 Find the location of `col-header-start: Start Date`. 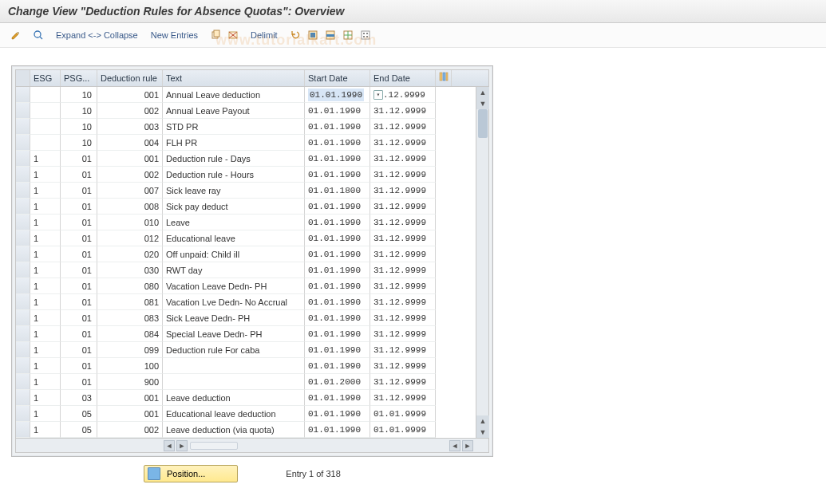

col-header-start: Start Date is located at coordinates (338, 78).